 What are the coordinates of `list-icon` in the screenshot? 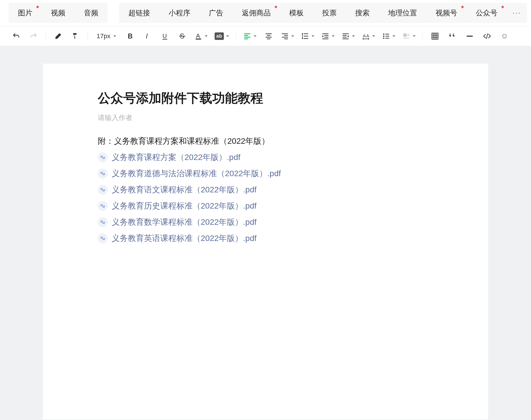 It's located at (386, 36).